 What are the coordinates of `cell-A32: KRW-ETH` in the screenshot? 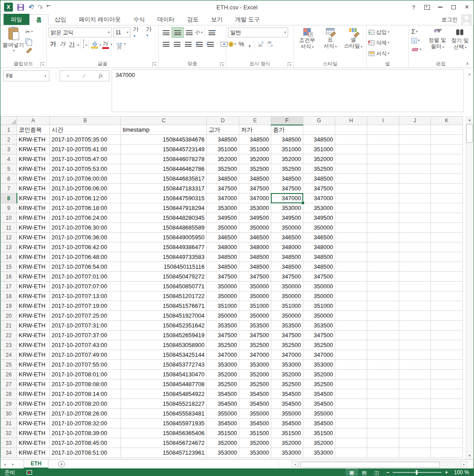 It's located at (33, 433).